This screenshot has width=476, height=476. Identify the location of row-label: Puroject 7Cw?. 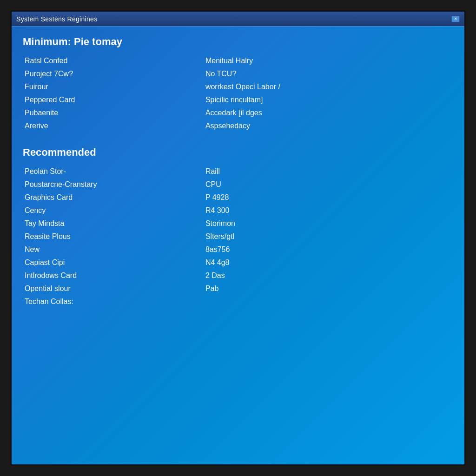
(113, 74).